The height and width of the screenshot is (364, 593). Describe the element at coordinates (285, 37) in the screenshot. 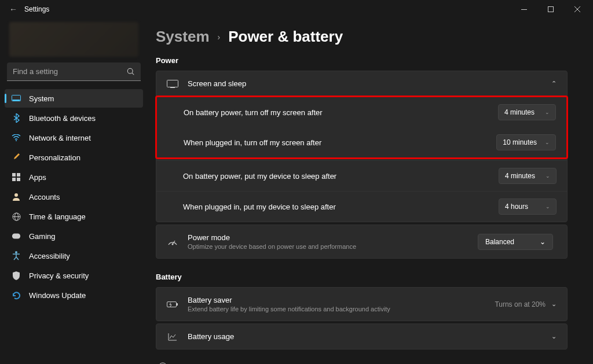

I see `breadcrumb-current: Power & battery` at that location.